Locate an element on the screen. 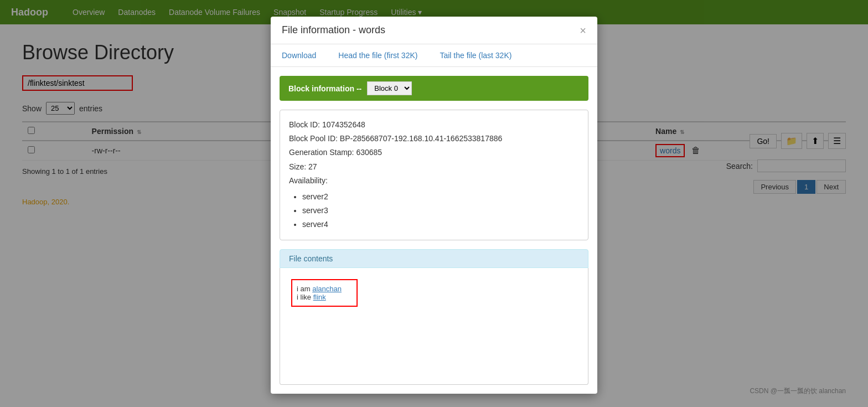 The height and width of the screenshot is (407, 868). head-file-link: Head the file (first 32K) is located at coordinates (378, 55).